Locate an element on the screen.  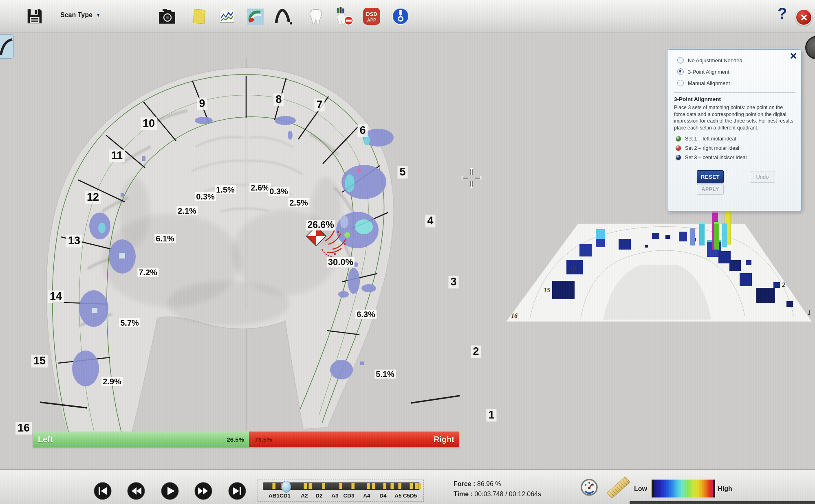
scan-type-dropdown: Scan Type ▼ is located at coordinates (81, 15).